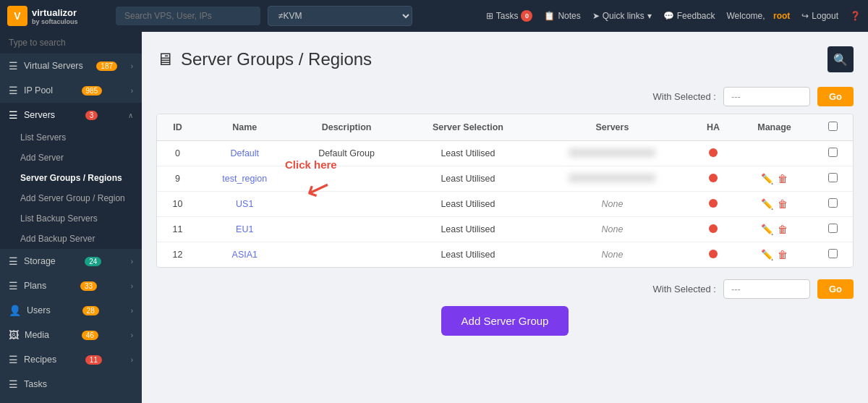  I want to click on chevron-right-recipes: ›, so click(132, 360).